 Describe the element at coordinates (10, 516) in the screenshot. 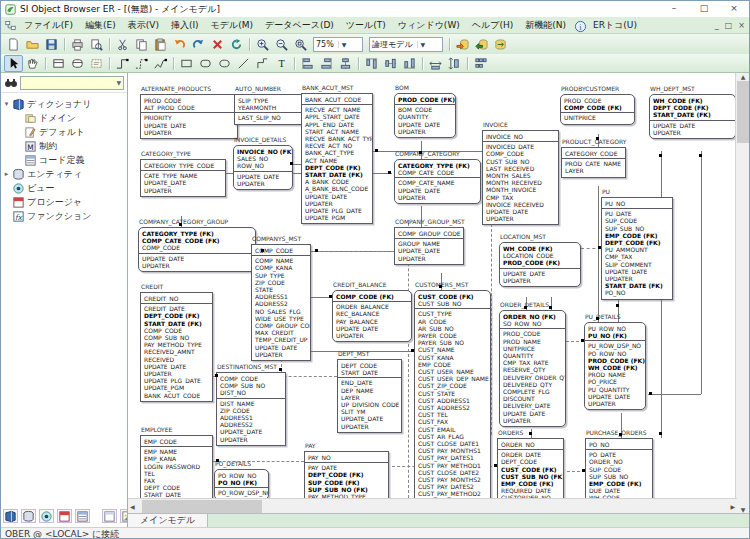

I see `panel-tab-dictionary` at that location.